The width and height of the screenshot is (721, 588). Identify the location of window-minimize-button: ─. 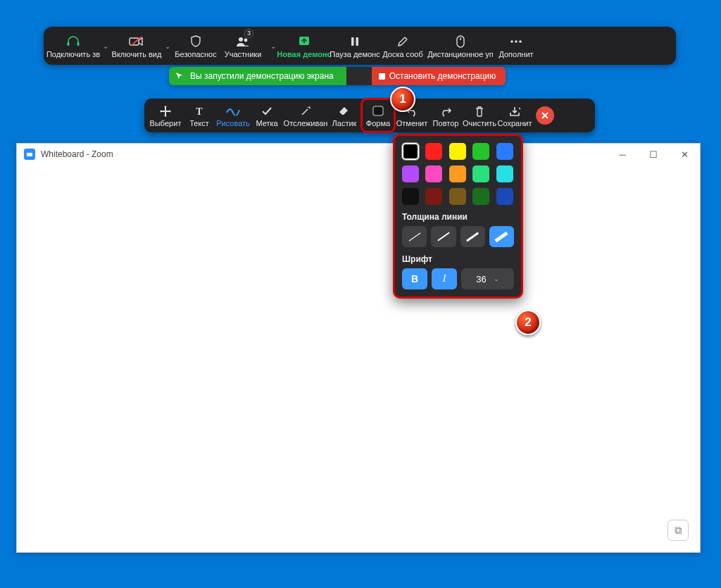
(622, 154).